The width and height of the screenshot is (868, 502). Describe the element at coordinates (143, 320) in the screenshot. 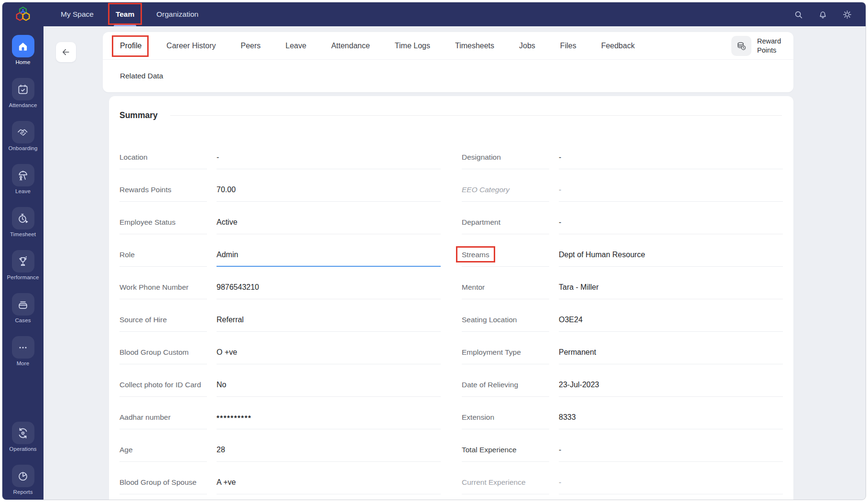

I see `field-label: Source of Hire` at that location.